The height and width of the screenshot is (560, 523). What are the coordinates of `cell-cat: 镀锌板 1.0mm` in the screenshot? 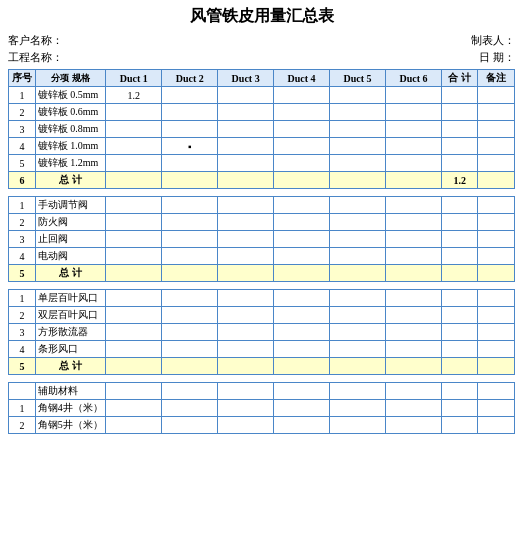 It's located at (70, 146).